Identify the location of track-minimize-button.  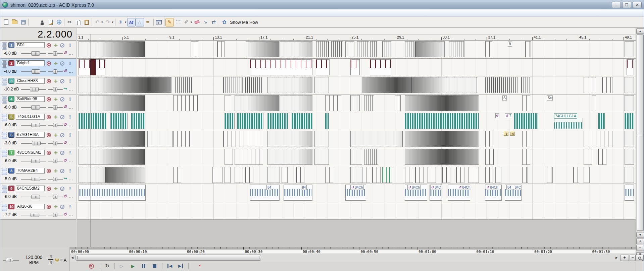
(4, 205).